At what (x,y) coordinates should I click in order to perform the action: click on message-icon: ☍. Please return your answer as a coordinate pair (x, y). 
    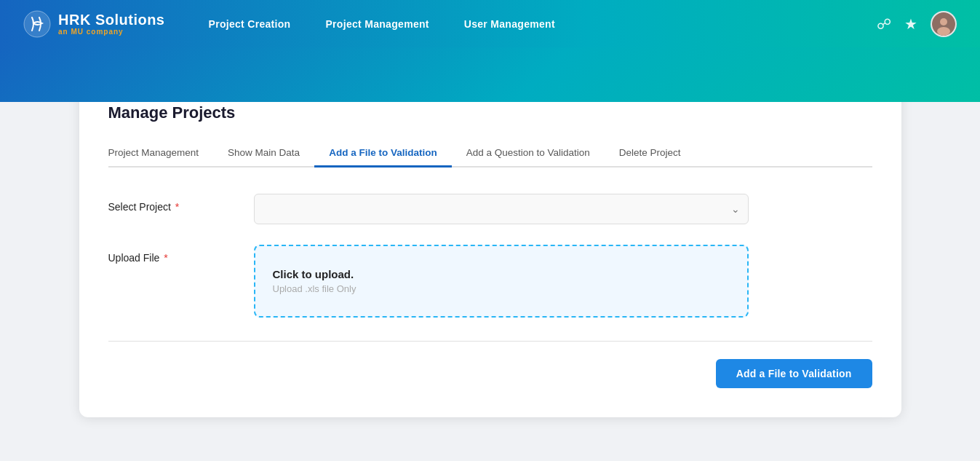
    Looking at the image, I should click on (884, 24).